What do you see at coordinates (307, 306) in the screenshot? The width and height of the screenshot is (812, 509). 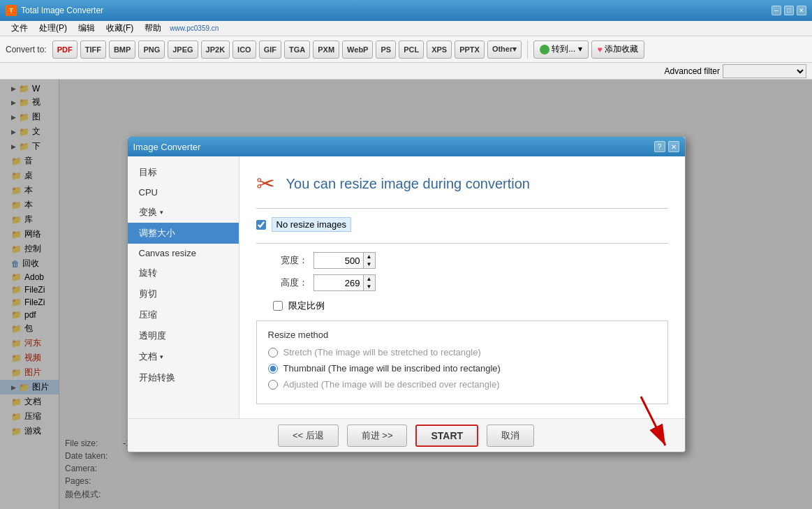 I see `ratio-label: 限定比例` at bounding box center [307, 306].